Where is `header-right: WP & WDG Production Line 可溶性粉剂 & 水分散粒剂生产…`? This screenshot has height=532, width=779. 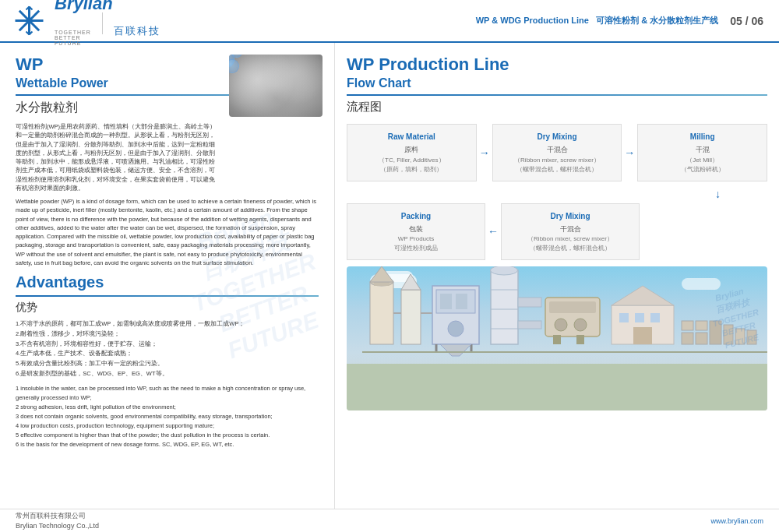
header-right: WP & WDG Production Line 可溶性粉剂 & 水分散粒剂生产… is located at coordinates (620, 21).